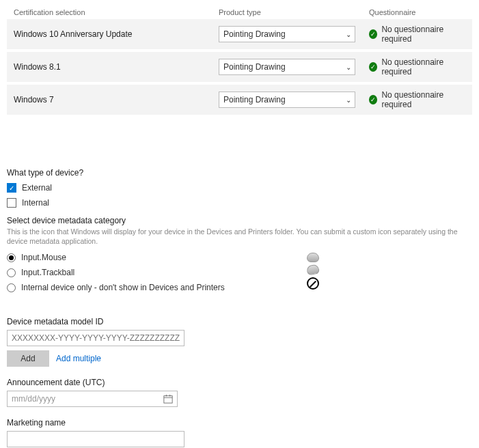  Describe the element at coordinates (116, 12) in the screenshot. I see `cert-header-cert: Certification selection` at that location.